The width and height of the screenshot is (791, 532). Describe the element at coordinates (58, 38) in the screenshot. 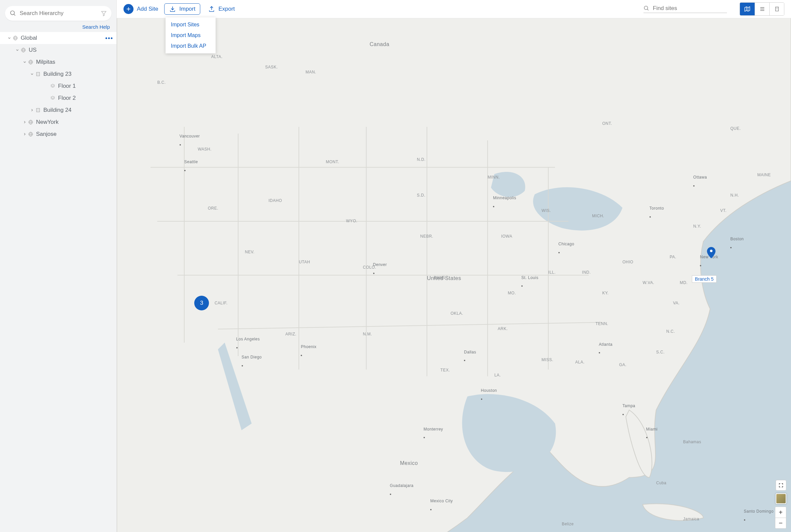

I see `tree-node-global: Global` at that location.